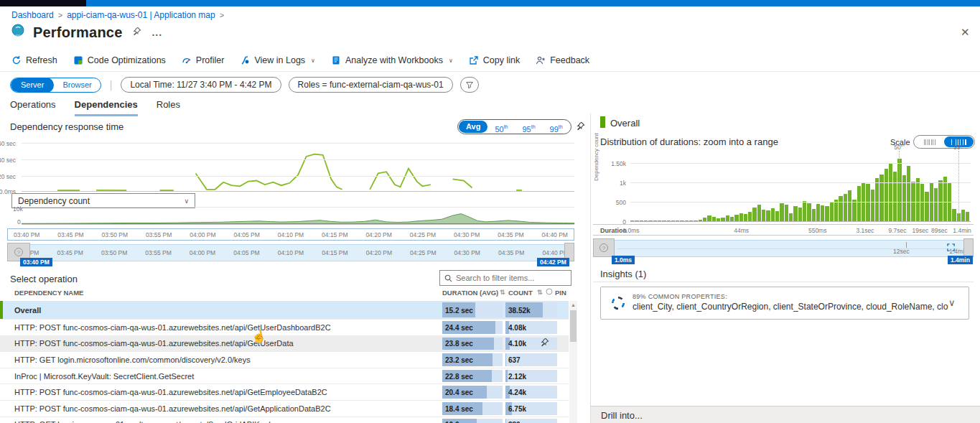 The height and width of the screenshot is (423, 980). What do you see at coordinates (563, 60) in the screenshot?
I see `toolbar-feedback-button: Feedback` at bounding box center [563, 60].